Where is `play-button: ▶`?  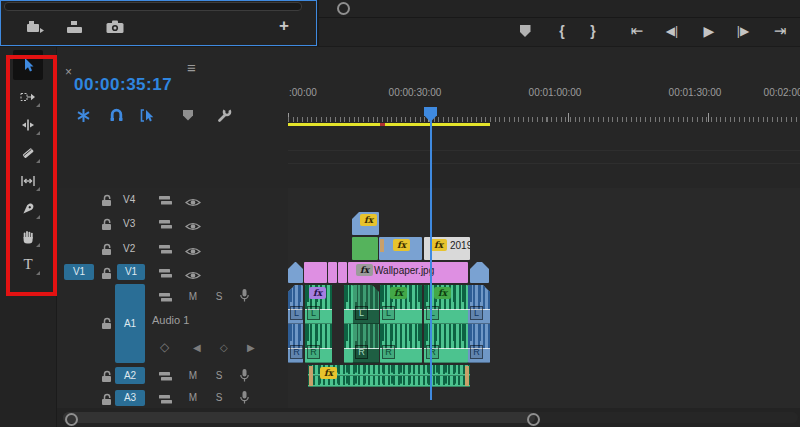 play-button: ▶ is located at coordinates (709, 31).